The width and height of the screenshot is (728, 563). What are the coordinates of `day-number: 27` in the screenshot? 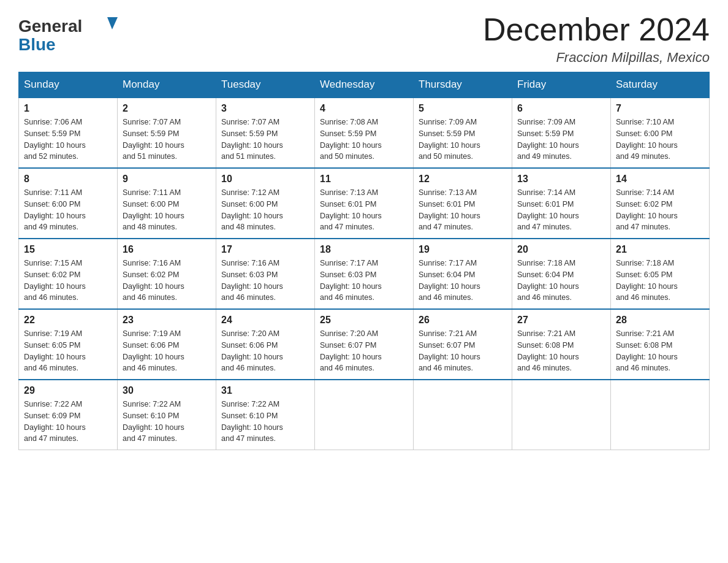 It's located at (561, 320).